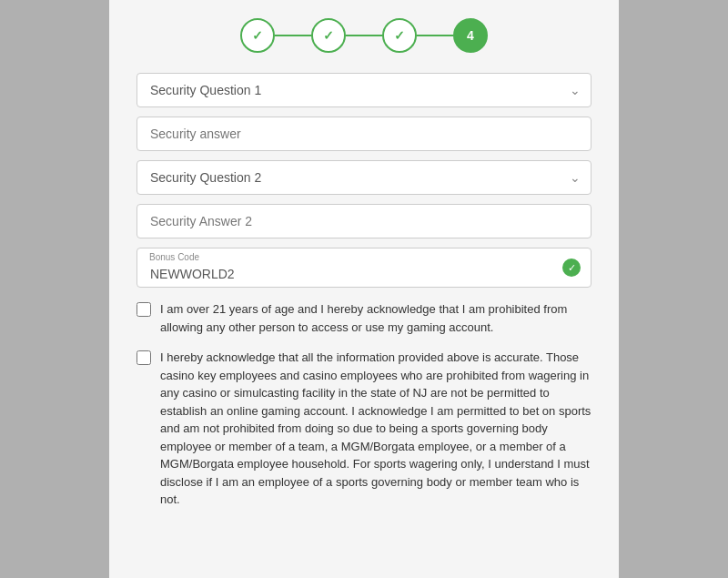 The width and height of the screenshot is (728, 578). What do you see at coordinates (376, 319) in the screenshot?
I see `age-checkbox-label: I am over 21 years of age and I hereby a…` at bounding box center [376, 319].